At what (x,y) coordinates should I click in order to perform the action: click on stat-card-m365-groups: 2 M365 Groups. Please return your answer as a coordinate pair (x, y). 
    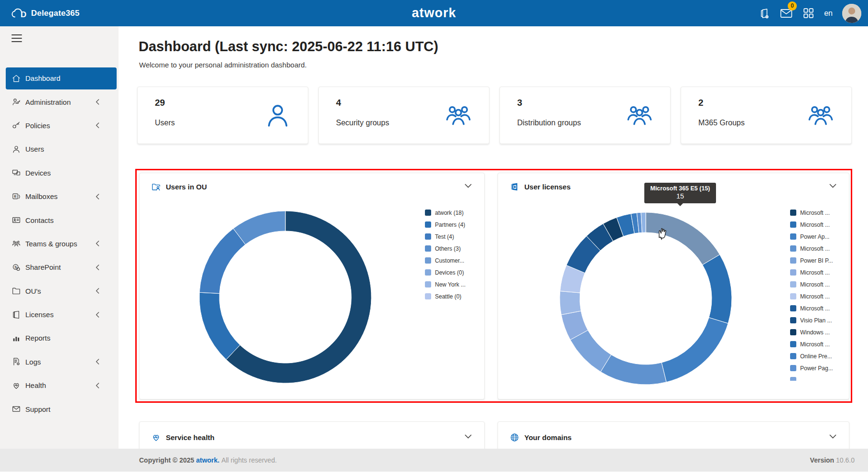
    Looking at the image, I should click on (766, 115).